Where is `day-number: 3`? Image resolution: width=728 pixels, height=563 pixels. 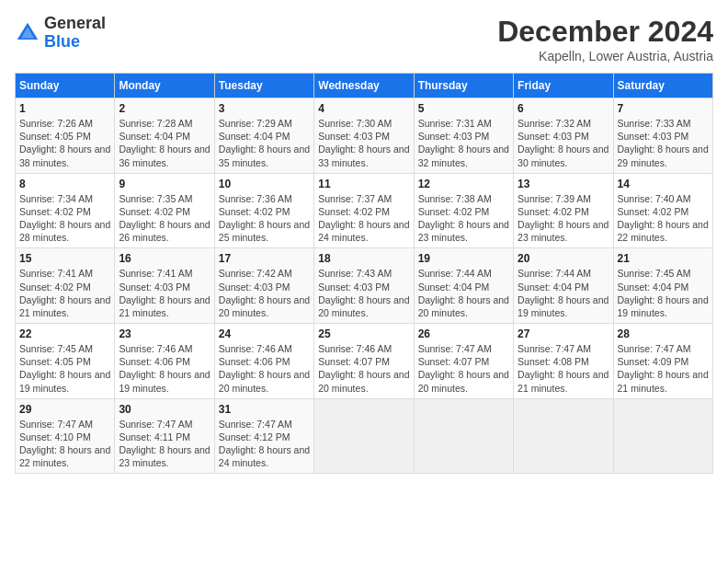
day-number: 3 is located at coordinates (265, 109).